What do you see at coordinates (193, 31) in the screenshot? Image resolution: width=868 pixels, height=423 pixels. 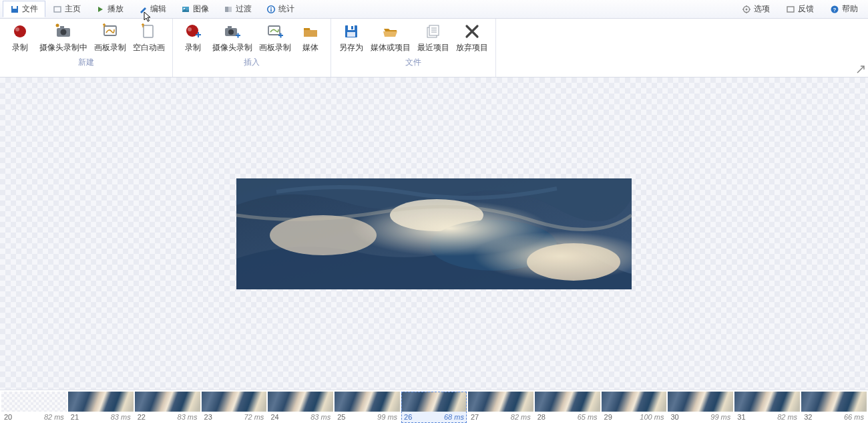 I see `insert-record-icon` at bounding box center [193, 31].